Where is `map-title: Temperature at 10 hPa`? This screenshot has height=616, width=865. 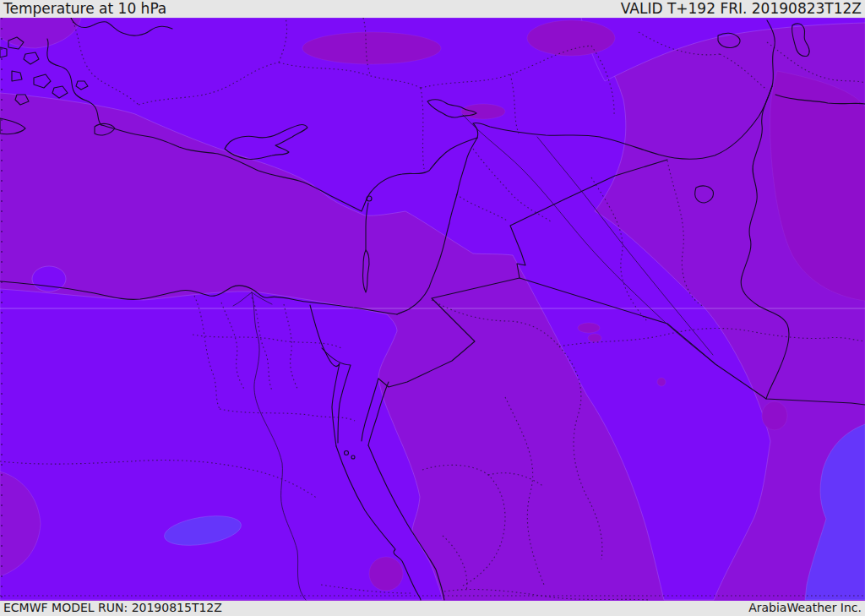
map-title: Temperature at 10 hPa is located at coordinates (84, 8).